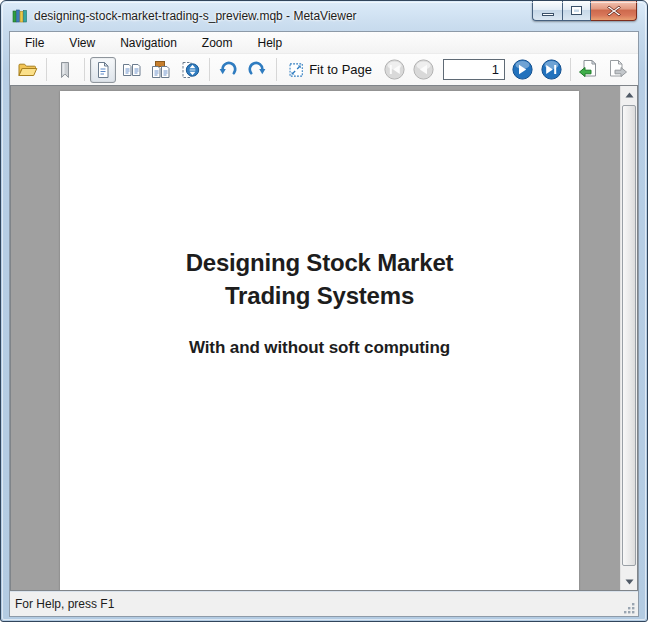 The height and width of the screenshot is (622, 648). Describe the element at coordinates (589, 70) in the screenshot. I see `history-back-button` at that location.